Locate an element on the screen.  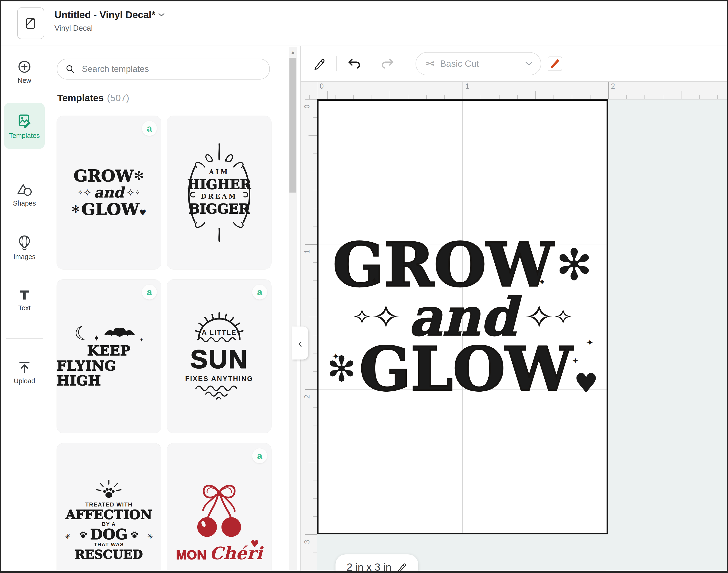
moon-icon: ☾ is located at coordinates (83, 333).